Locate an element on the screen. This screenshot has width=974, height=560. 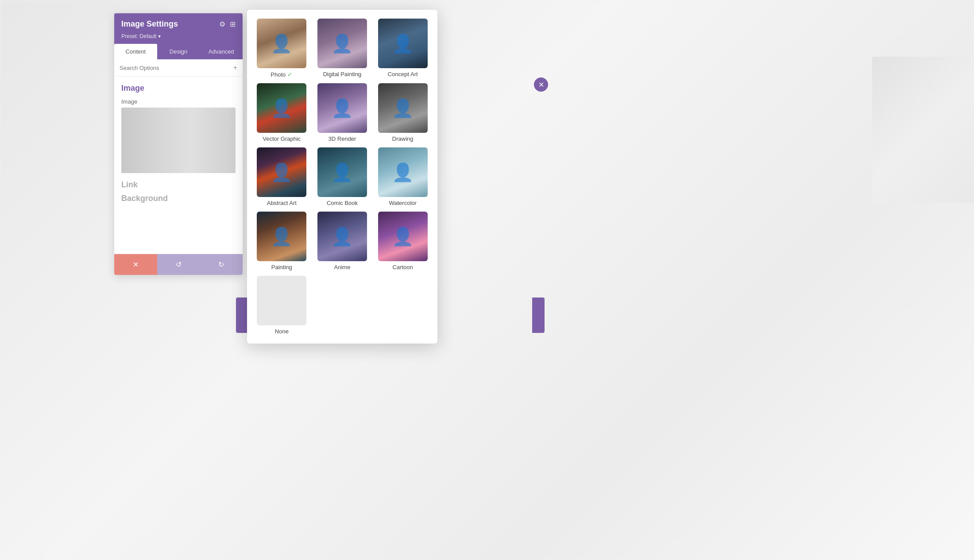
style-label-3d-render: 3D Render is located at coordinates (343, 139).